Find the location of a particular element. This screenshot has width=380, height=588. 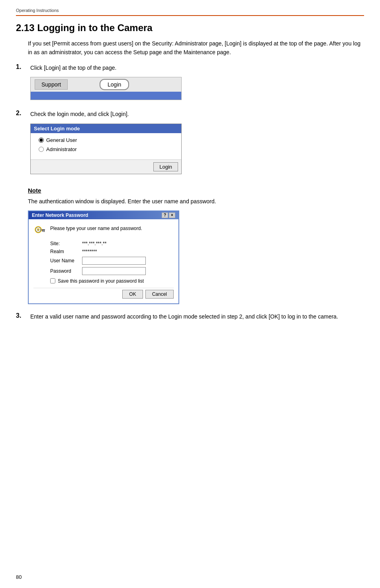

step-2-text: Check the login mode, and click [Login]. is located at coordinates (197, 114).